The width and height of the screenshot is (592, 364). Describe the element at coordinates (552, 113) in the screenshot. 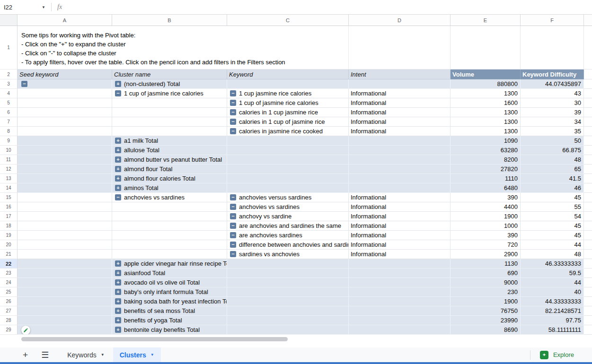

I see `keyword-difficulty-cell: 39` at that location.